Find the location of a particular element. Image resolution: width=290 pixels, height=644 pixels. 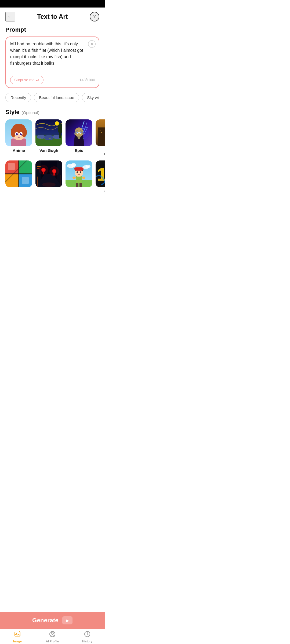

style-name-graffiti: Gro... is located at coordinates (105, 191).